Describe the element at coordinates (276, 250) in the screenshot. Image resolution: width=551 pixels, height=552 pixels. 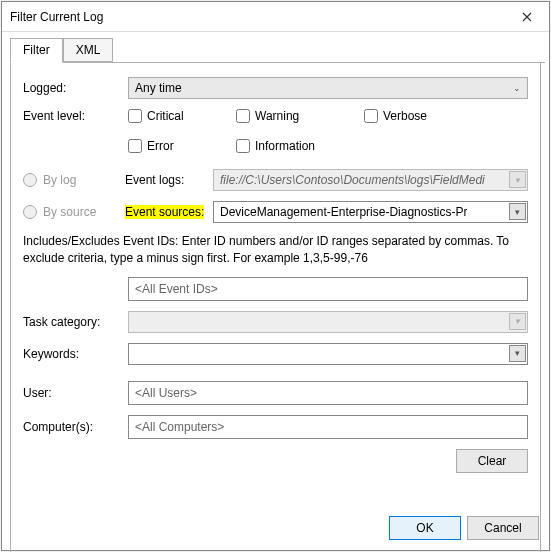
I see `help-text: Includes/Excludes Event IDs: Enter ID nu…` at that location.